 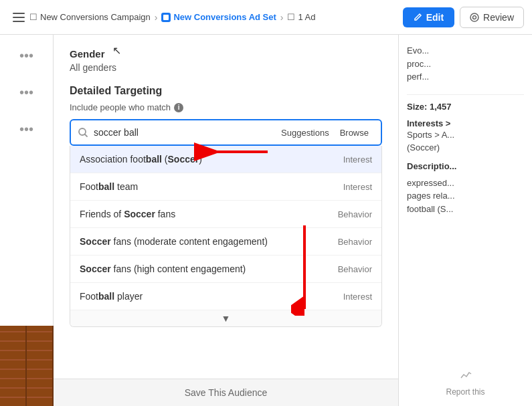 I want to click on result-item-6-type: Interest, so click(x=357, y=297).